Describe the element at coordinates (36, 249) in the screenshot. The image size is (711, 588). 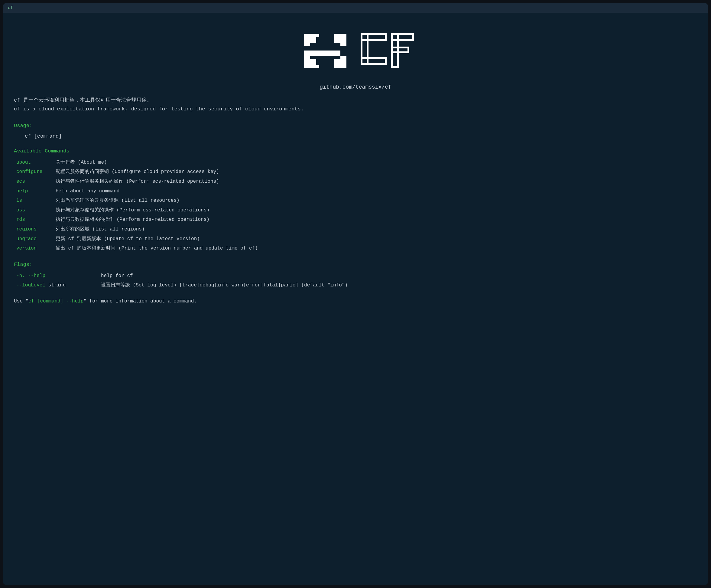
I see `command-name: version` at that location.